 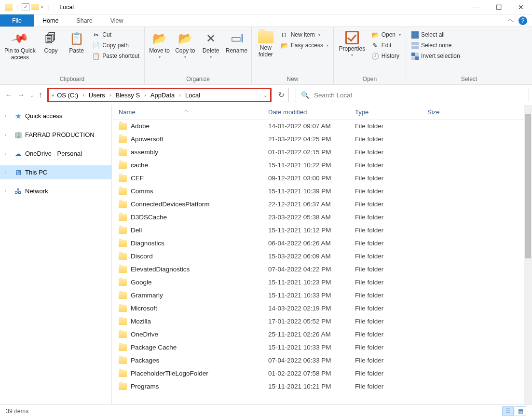 What do you see at coordinates (322, 361) in the screenshot?
I see `list-item: Packages07-04-2022 06:33 PMFile folder` at bounding box center [322, 361].